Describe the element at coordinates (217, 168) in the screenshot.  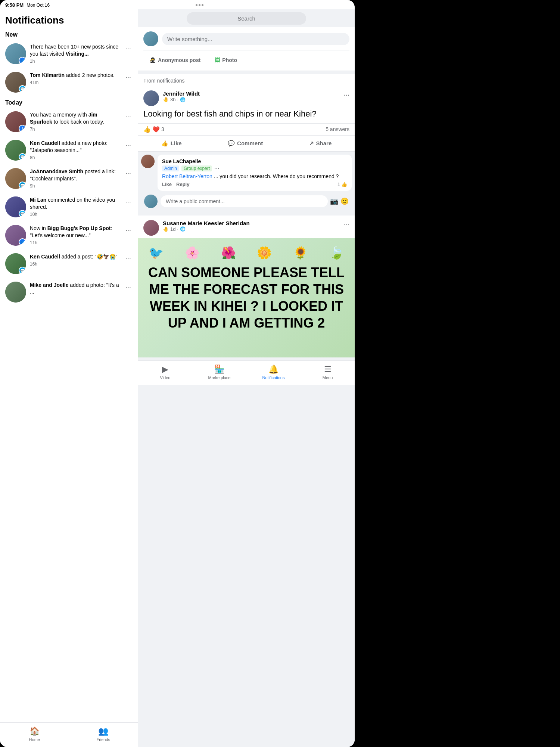
I see `comment-more-options: ···` at that location.